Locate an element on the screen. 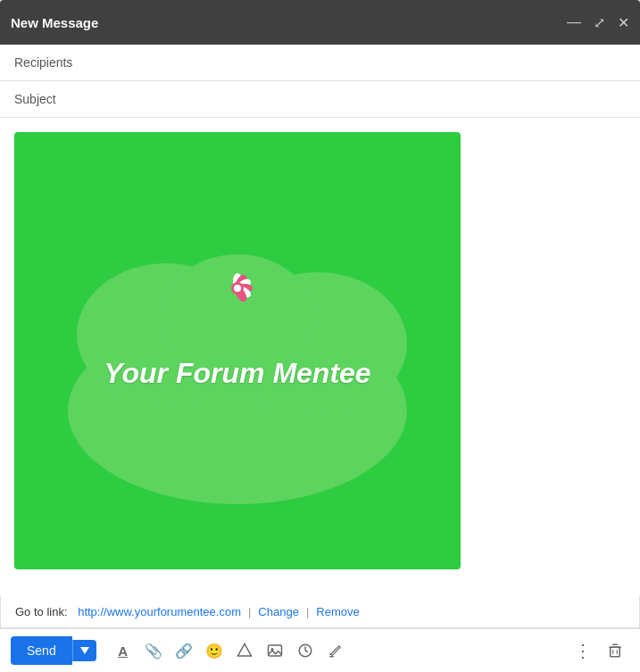 This screenshot has height=672, width=640. drive-icon is located at coordinates (245, 651).